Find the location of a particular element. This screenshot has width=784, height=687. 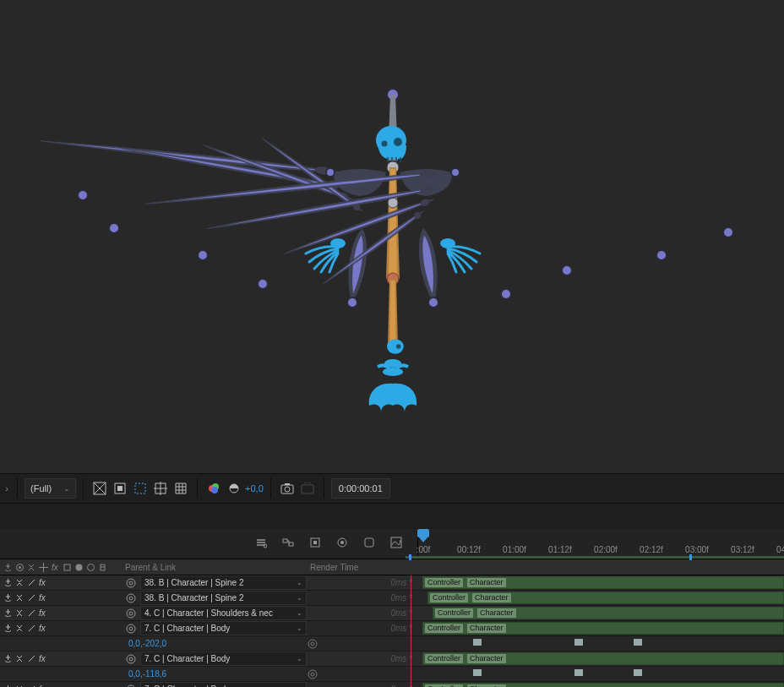

graph-editor-icon is located at coordinates (396, 543).